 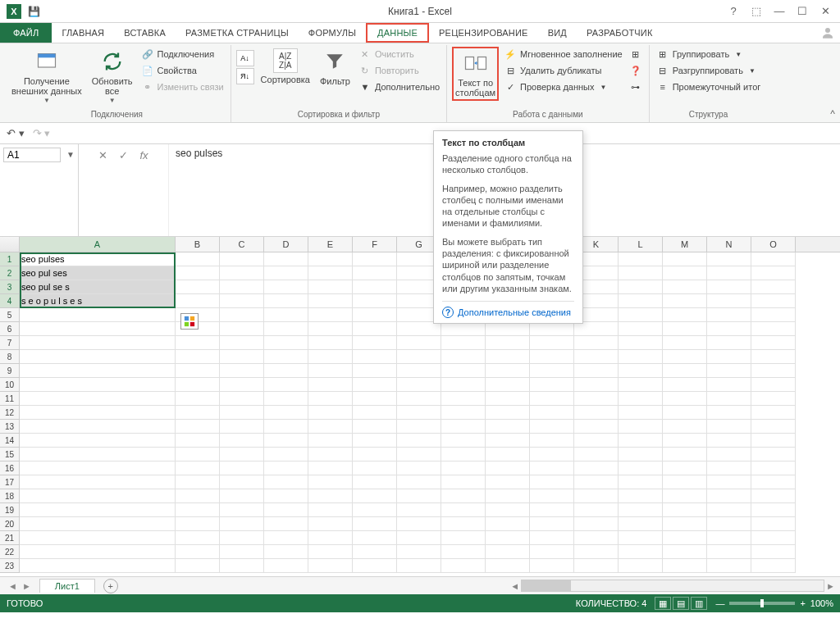 What do you see at coordinates (67, 585) in the screenshot?
I see `sheet-tab: Лист1` at bounding box center [67, 585].